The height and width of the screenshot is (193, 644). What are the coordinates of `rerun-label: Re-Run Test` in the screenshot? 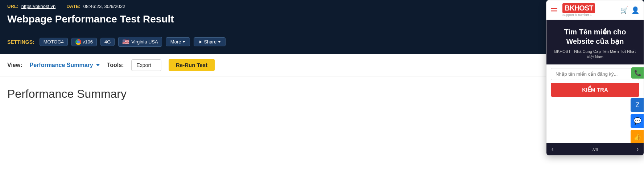 It's located at (191, 65).